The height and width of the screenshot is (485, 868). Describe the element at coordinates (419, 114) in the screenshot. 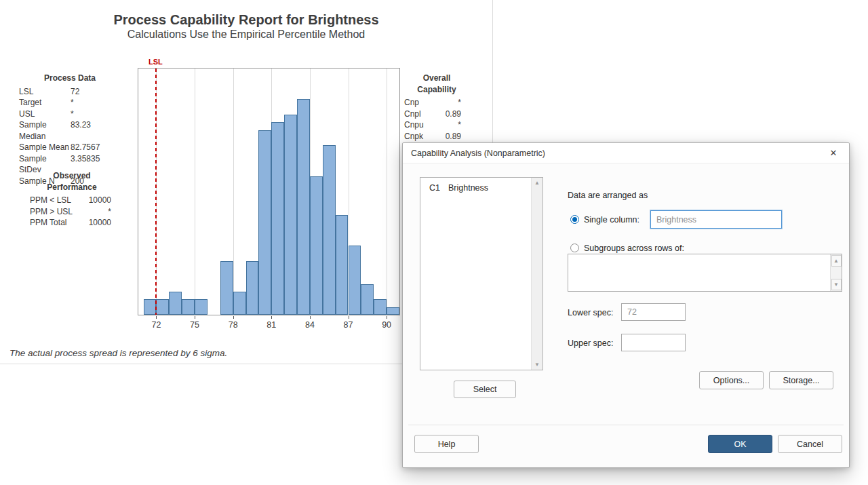

I see `stat-label: Cnpl` at that location.